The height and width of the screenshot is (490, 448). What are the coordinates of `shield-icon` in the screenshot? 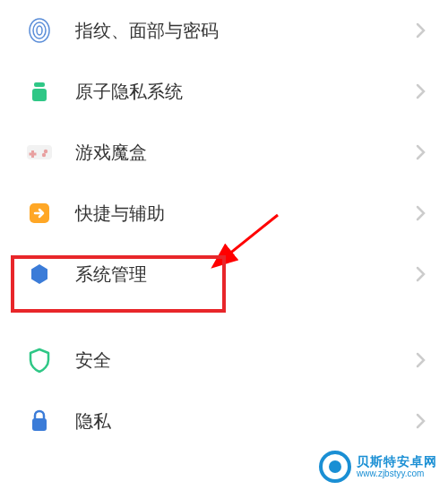 It's located at (39, 360).